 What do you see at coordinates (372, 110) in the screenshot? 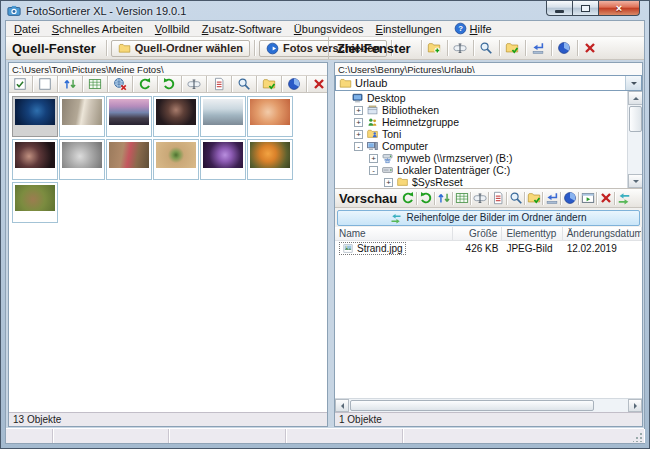
I see `libraries-icon` at bounding box center [372, 110].